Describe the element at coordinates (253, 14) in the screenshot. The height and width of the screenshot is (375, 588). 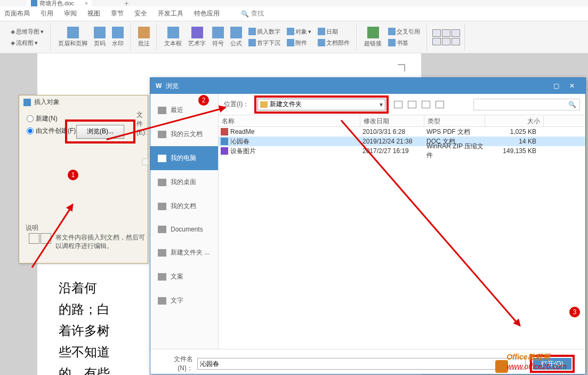
I see `ribbon-search: 🔍 查找` at that location.